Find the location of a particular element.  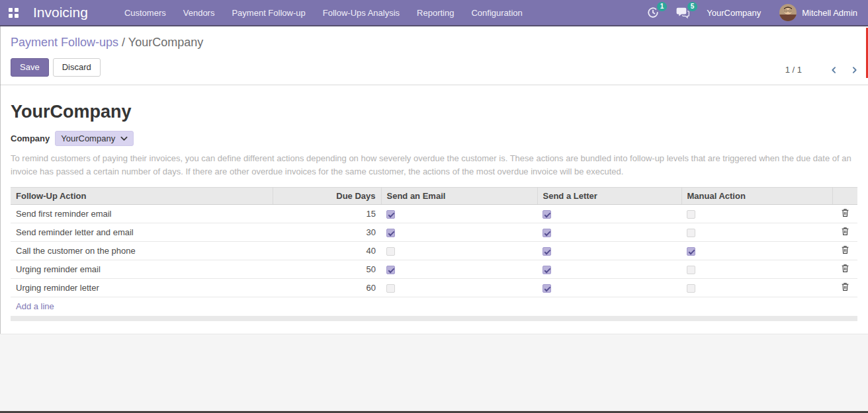

company-switcher: YourCompany is located at coordinates (734, 13).